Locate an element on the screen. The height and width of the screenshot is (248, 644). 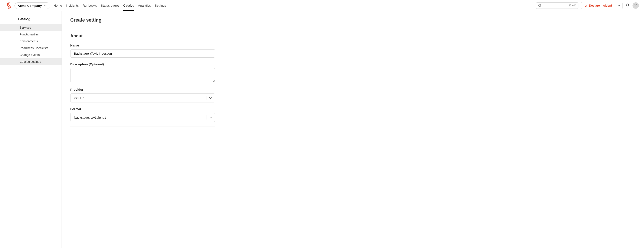
sidebar-item-change-events: Change events is located at coordinates (31, 55).